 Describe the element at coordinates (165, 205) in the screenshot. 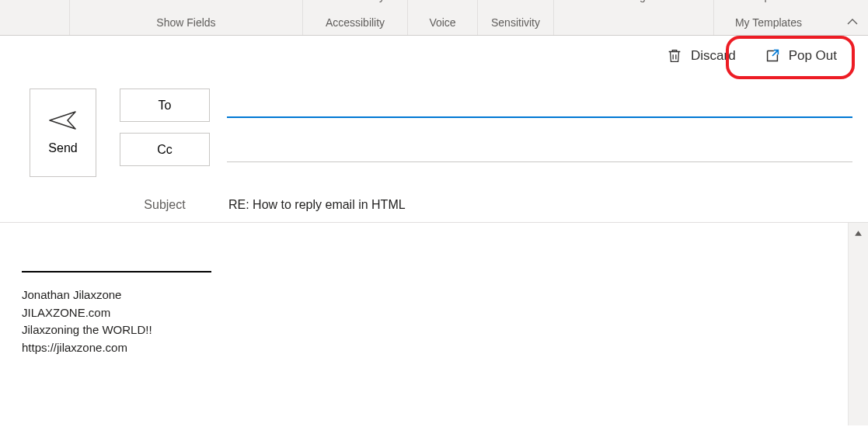

I see `subject-label: Subject` at that location.